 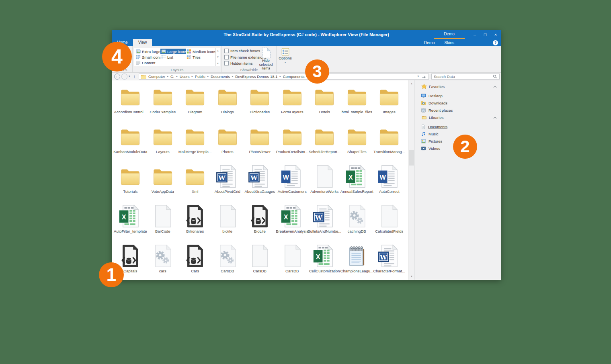 I want to click on layout-option-content: Content, so click(x=148, y=63).